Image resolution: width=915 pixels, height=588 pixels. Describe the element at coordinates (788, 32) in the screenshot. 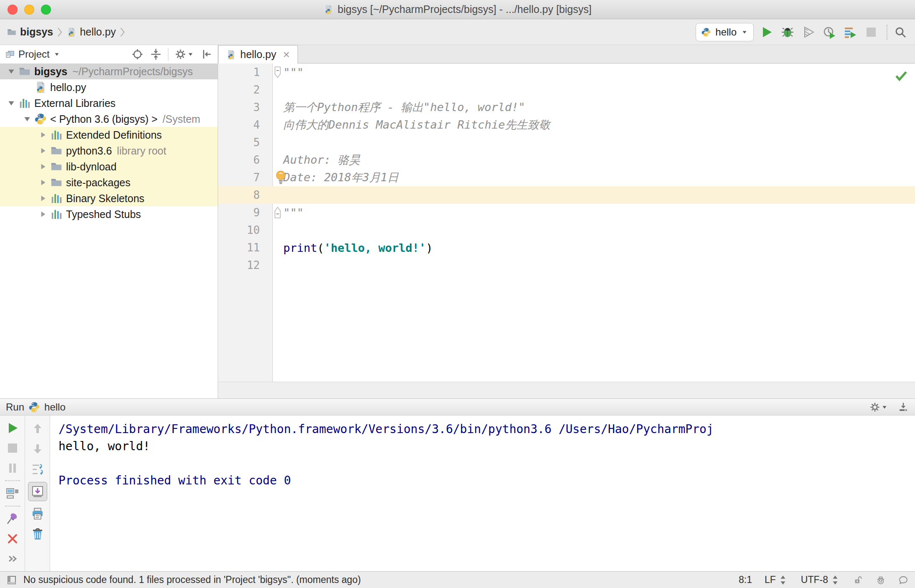

I see `bug-icon` at that location.